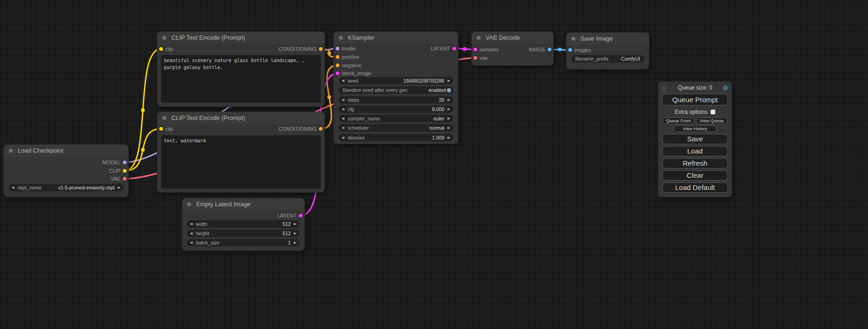 This screenshot has height=329, width=868. I want to click on input-slot-positive, so click(338, 57).